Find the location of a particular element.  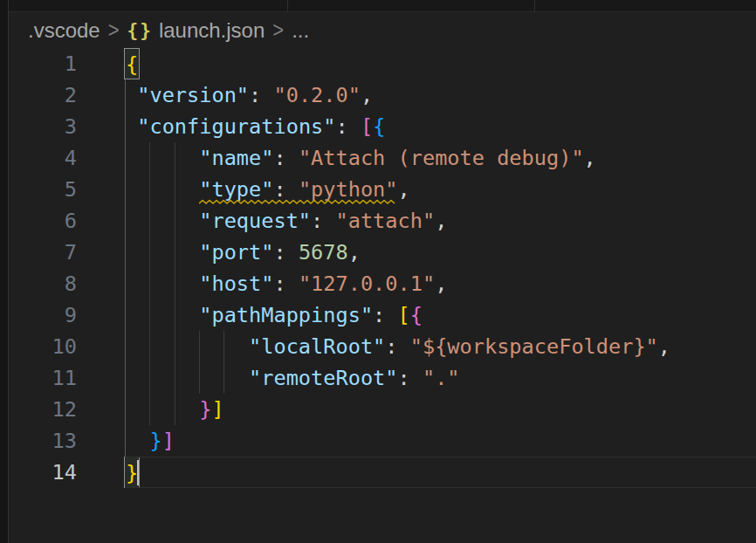

code-line: 7 "port": 5678, is located at coordinates (378, 252).